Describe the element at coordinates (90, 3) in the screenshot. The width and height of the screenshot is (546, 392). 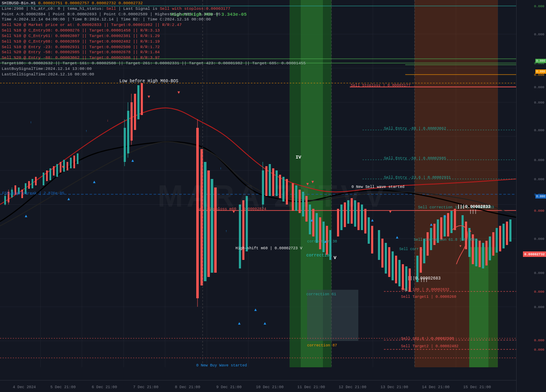
I see `price-ticker: 0.00002751 0.00002757 0.00002732 0.00002…` at that location.